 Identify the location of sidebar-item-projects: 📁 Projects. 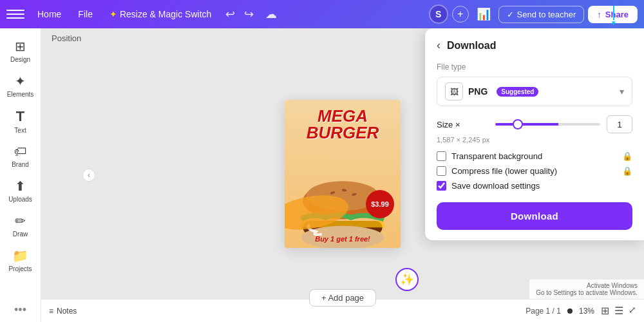
(21, 260).